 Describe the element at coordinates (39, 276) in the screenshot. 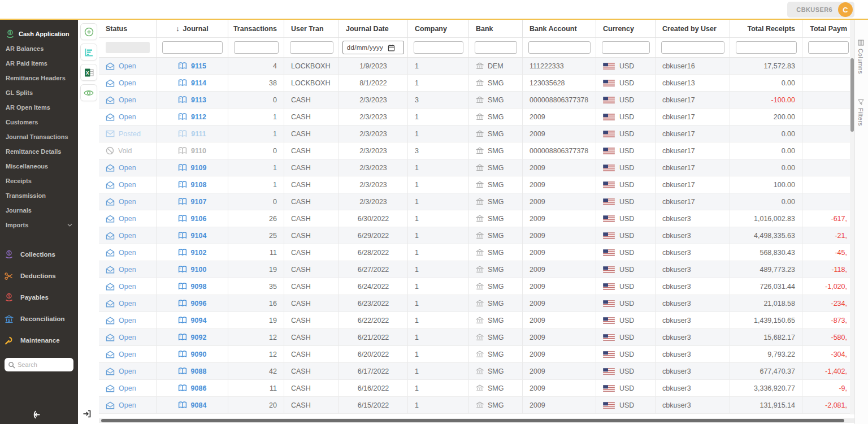

I see `sidebar-section-deductions: Deductions` at that location.